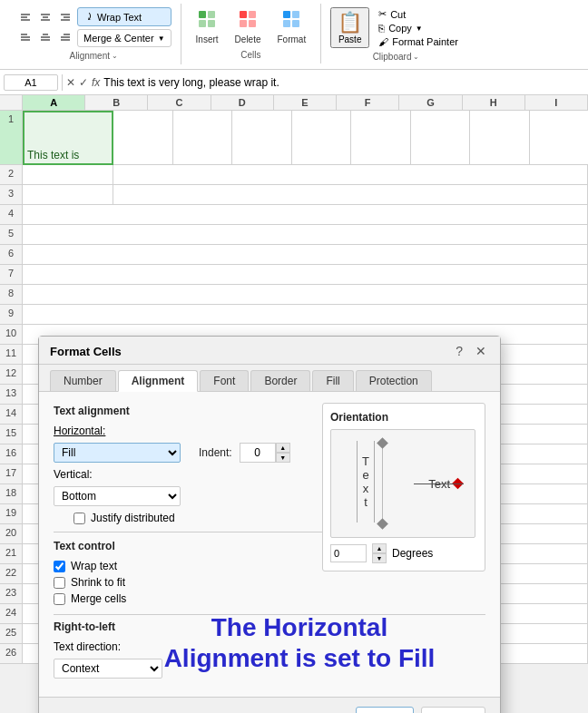  Describe the element at coordinates (114, 56) in the screenshot. I see `alignment-expand-icon: ⌄` at that location.